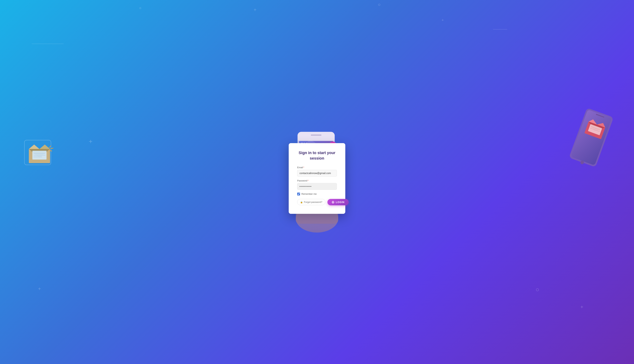 The width and height of the screenshot is (634, 364). What do you see at coordinates (299, 194) in the screenshot?
I see `remember-me-checkbox` at bounding box center [299, 194].